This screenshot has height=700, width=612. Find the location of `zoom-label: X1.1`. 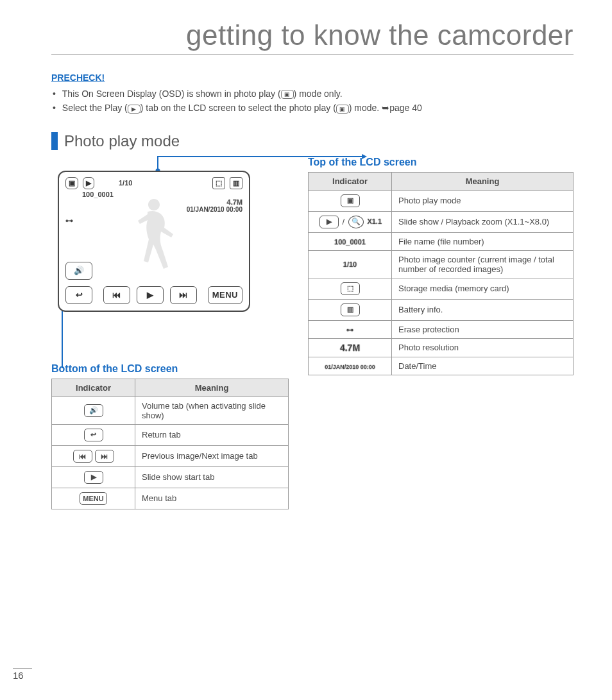

zoom-label: X1.1 is located at coordinates (375, 221).